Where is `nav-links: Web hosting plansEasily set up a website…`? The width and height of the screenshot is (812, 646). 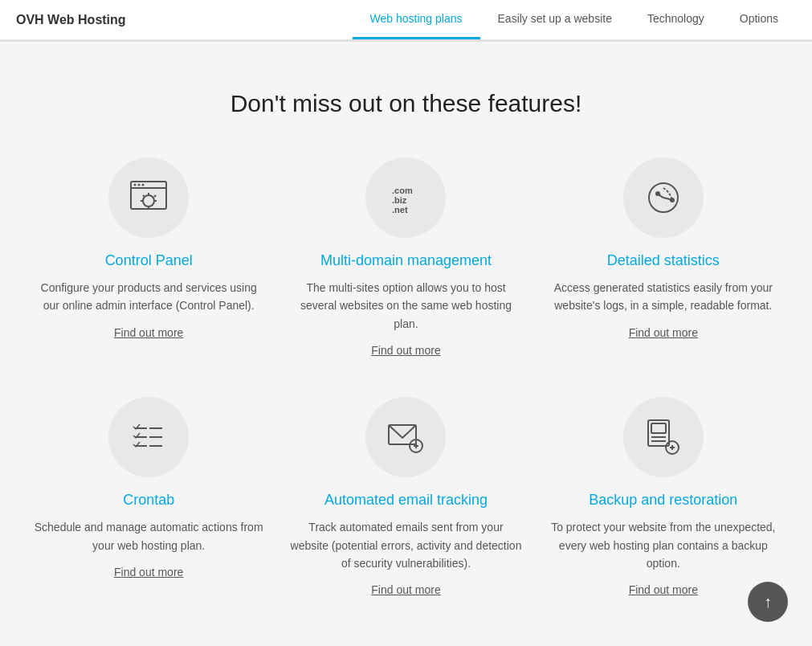 nav-links: Web hosting plansEasily set up a website… is located at coordinates (574, 19).